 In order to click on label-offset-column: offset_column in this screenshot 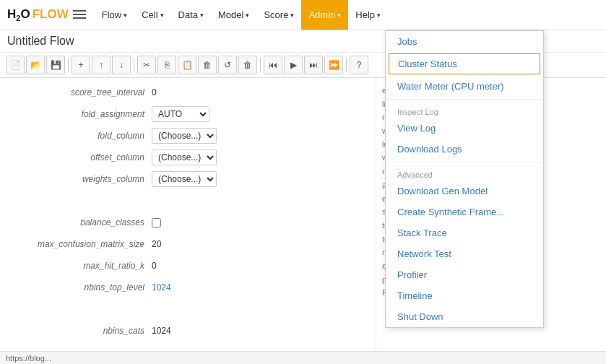, I will do `click(79, 157)`.